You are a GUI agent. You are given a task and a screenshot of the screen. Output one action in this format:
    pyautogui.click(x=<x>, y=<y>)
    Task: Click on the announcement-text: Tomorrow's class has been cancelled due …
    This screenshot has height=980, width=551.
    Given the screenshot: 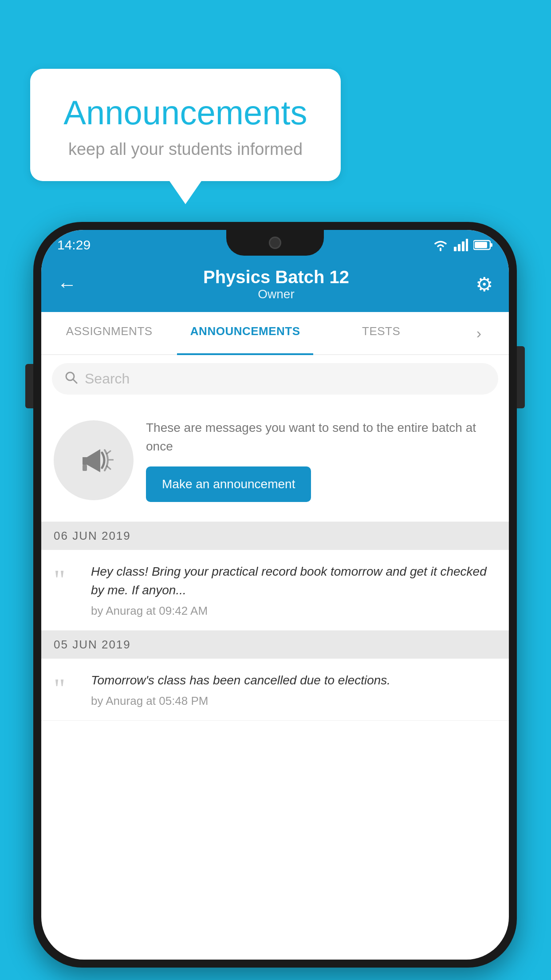 What is the action you would take?
    pyautogui.click(x=294, y=680)
    